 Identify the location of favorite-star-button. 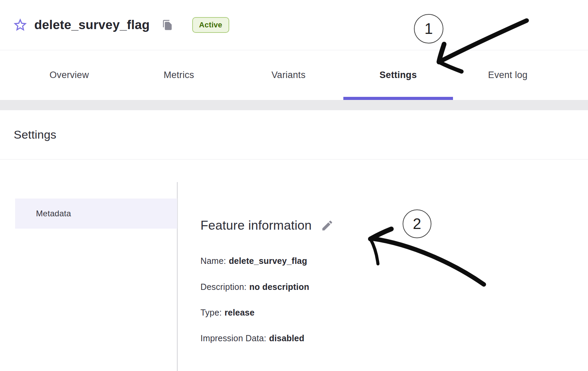
(20, 25).